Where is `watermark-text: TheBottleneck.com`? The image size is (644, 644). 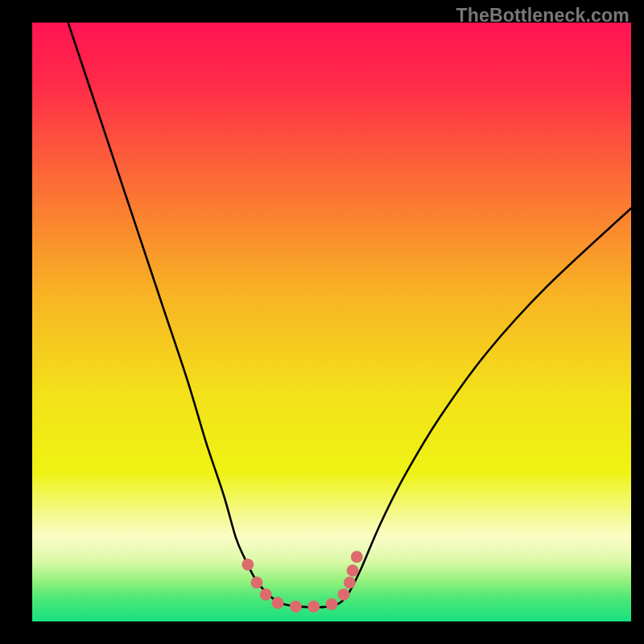
watermark-text: TheBottleneck.com is located at coordinates (543, 16).